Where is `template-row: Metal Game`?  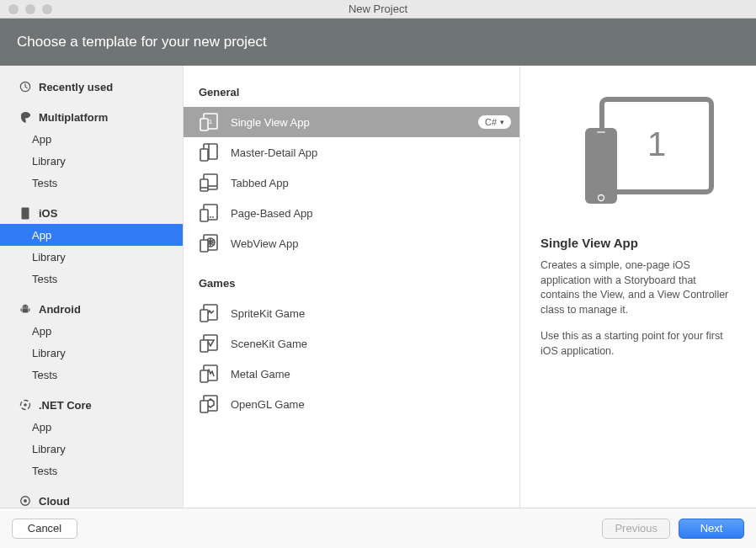 template-row: Metal Game is located at coordinates (352, 374).